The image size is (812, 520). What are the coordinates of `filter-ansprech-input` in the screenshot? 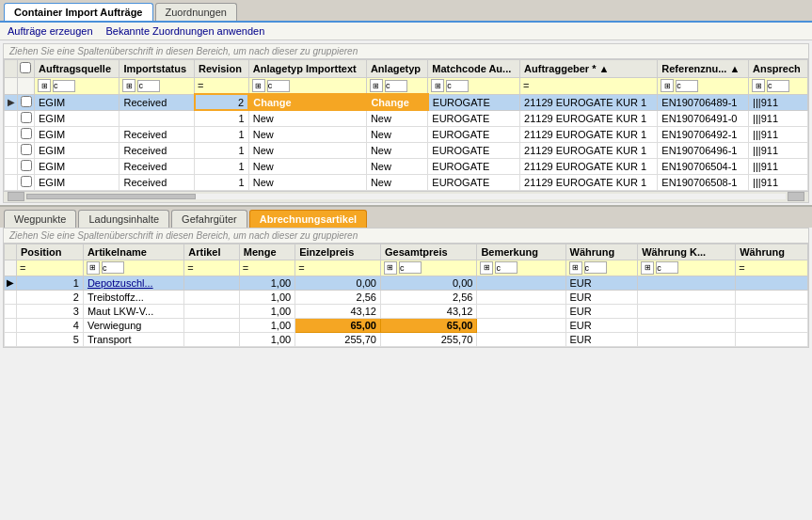 It's located at (778, 87).